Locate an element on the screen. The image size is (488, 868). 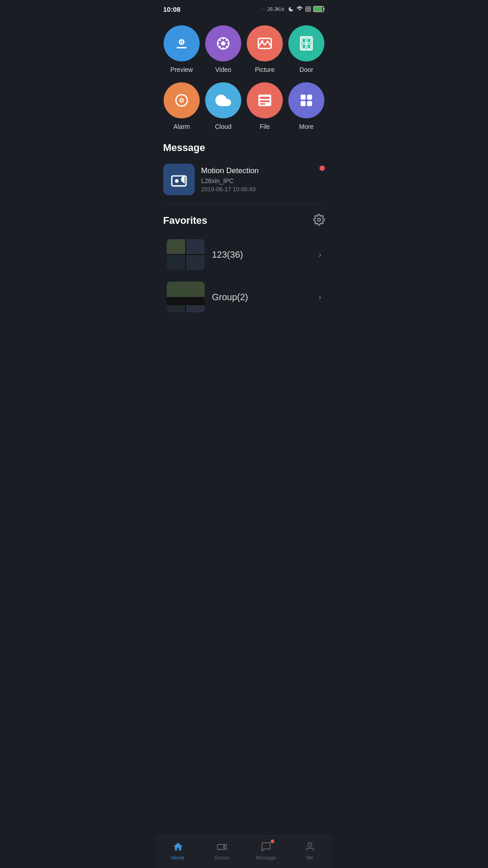
alarm-circle is located at coordinates (182, 100).